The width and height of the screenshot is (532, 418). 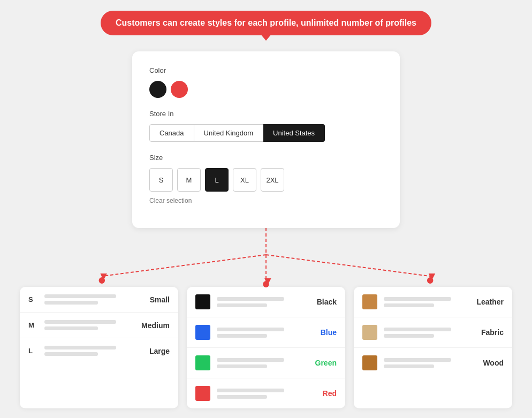 What do you see at coordinates (259, 363) in the screenshot?
I see `color-green-lines` at bounding box center [259, 363].